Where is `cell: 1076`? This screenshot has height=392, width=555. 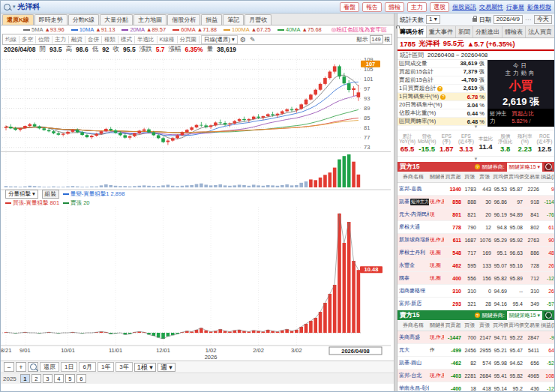 cell: 1076 is located at coordinates (484, 240).